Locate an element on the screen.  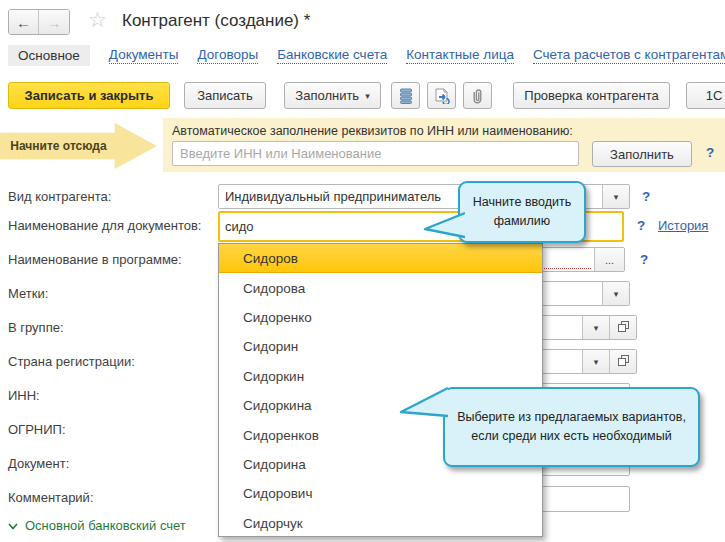
fill-menu-label: Заполнить is located at coordinates (327, 96).